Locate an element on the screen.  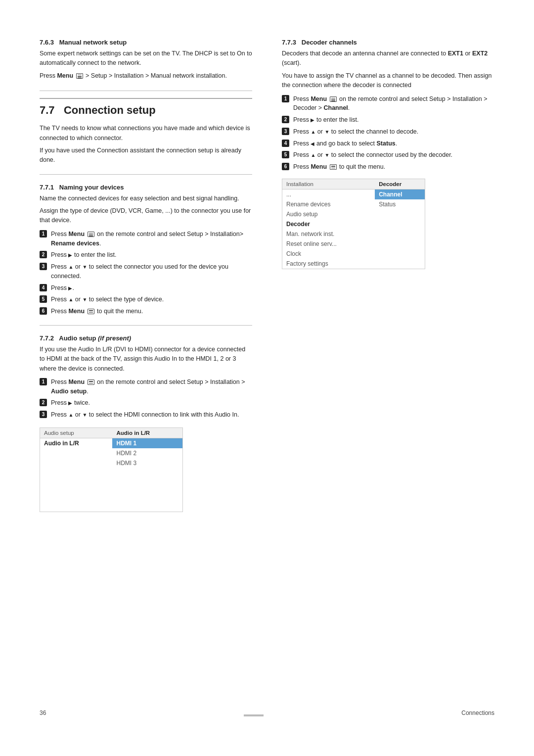
page-bar is located at coordinates (254, 715).